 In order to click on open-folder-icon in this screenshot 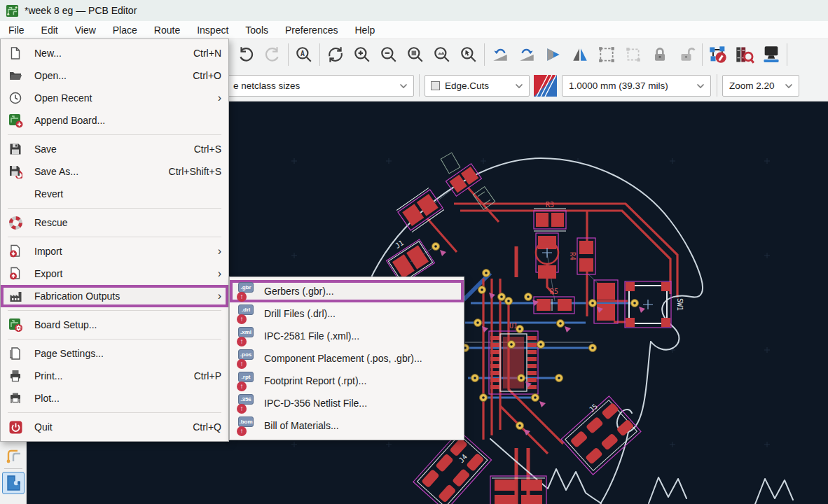, I will do `click(15, 76)`.